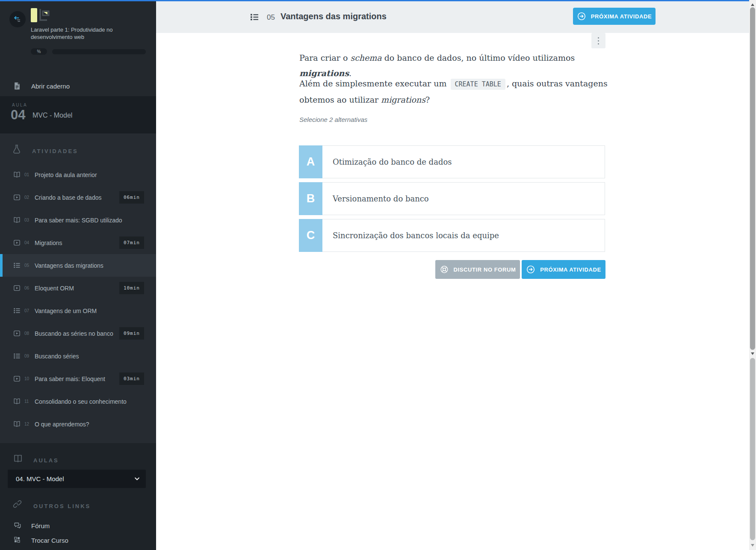 The image size is (756, 550). What do you see at coordinates (99, 52) in the screenshot?
I see `progress-bar` at bounding box center [99, 52].